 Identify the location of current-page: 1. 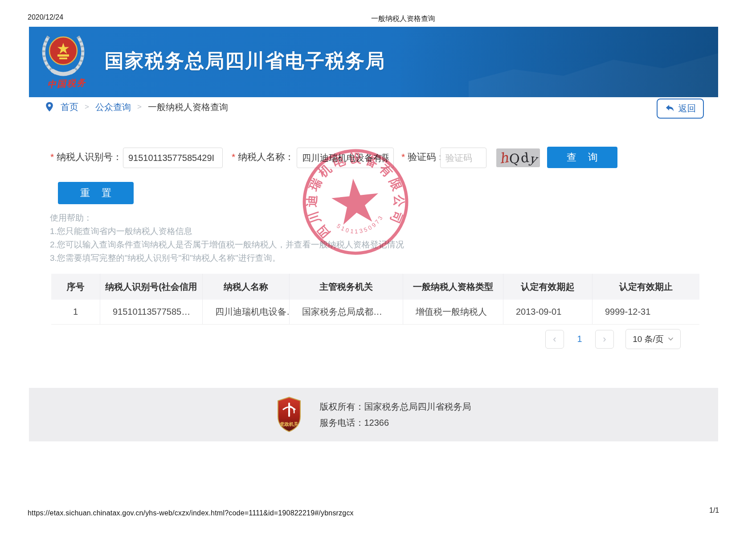
(580, 339).